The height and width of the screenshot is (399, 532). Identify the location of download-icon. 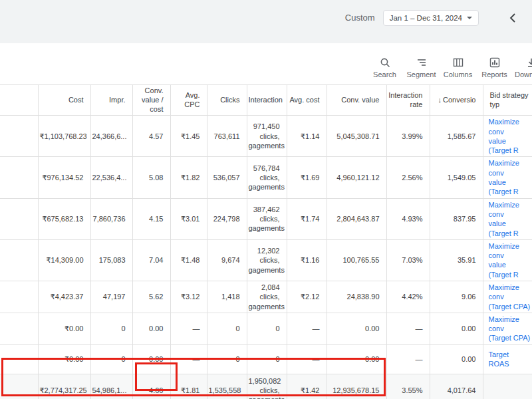
(529, 63).